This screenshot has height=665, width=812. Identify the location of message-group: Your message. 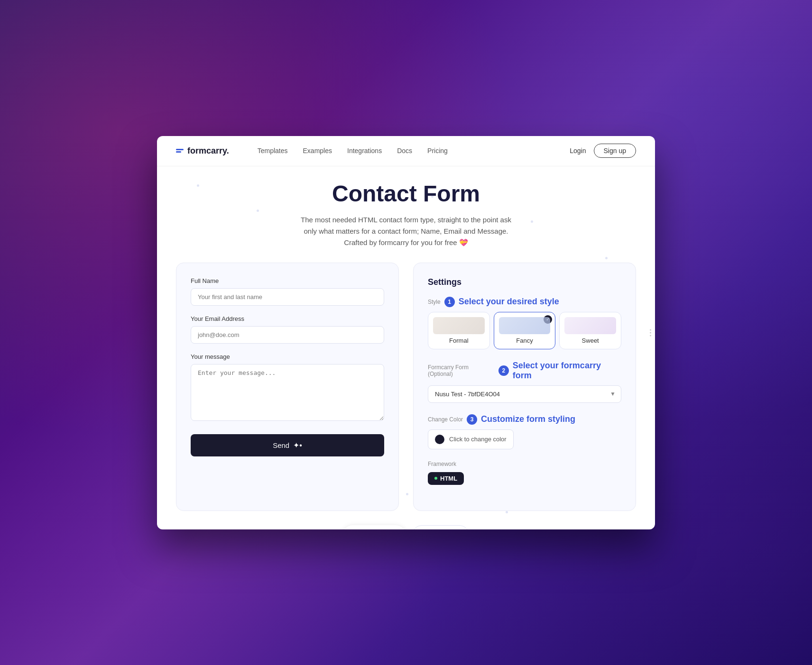
(287, 388).